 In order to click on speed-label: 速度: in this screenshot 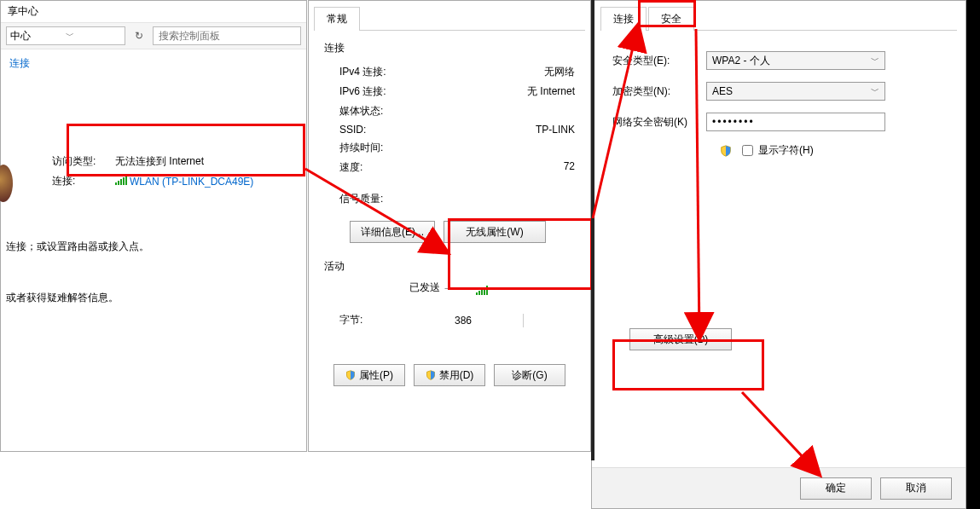, I will do `click(351, 167)`.